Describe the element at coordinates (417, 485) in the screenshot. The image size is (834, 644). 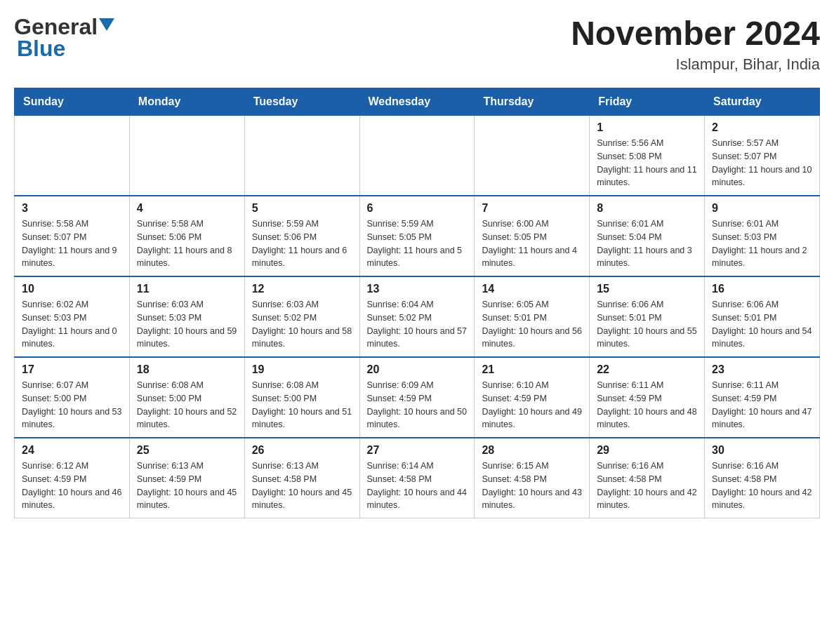
I see `day-info: Sunrise: 6:14 AMSunset: 4:58 PMDaylight:…` at that location.